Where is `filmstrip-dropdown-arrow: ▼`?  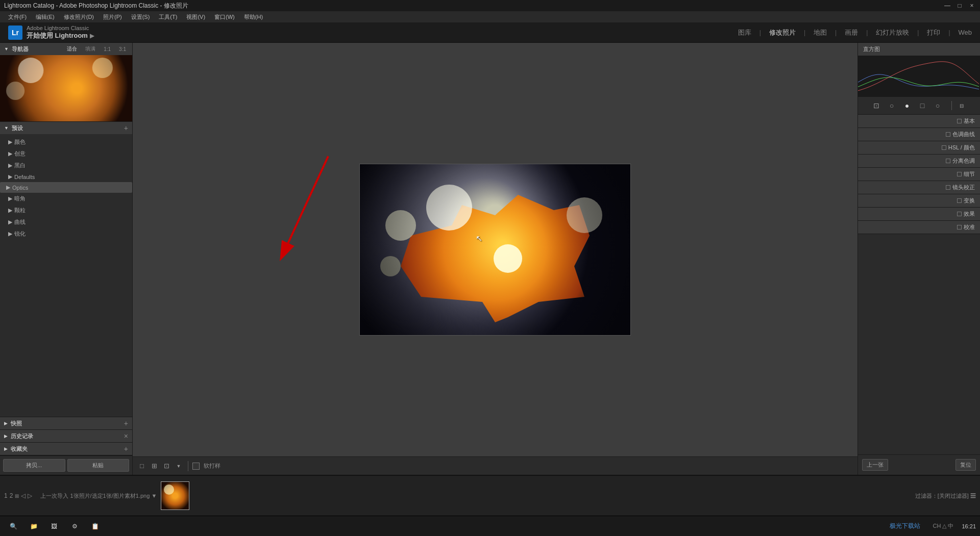
filmstrip-dropdown-arrow: ▼ is located at coordinates (154, 496).